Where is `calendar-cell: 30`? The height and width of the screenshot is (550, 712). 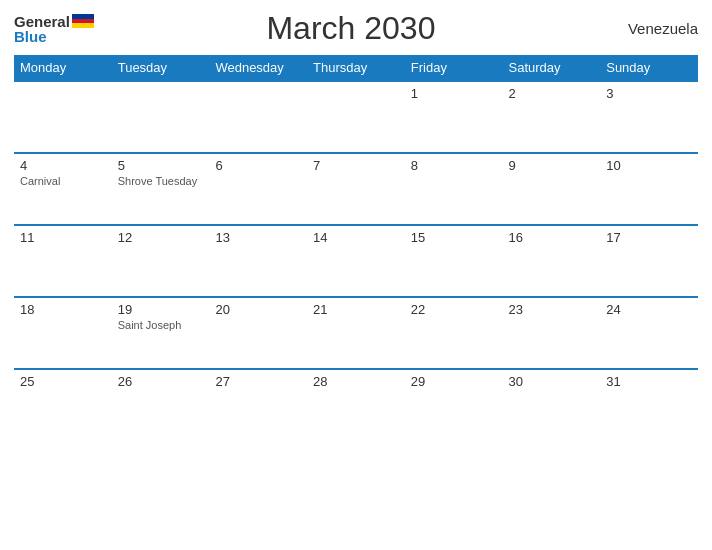 calendar-cell: 30 is located at coordinates (552, 405).